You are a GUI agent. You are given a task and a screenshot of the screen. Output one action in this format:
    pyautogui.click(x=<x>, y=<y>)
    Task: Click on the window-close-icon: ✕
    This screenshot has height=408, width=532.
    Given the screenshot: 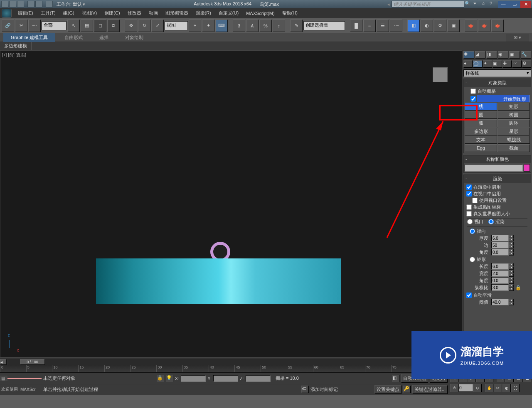 What is the action you would take?
    pyautogui.click(x=526, y=4)
    